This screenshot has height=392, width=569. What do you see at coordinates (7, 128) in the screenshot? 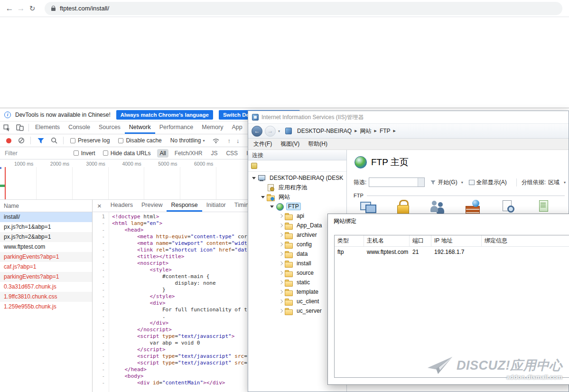
I see `inspect-element-icon` at bounding box center [7, 128].